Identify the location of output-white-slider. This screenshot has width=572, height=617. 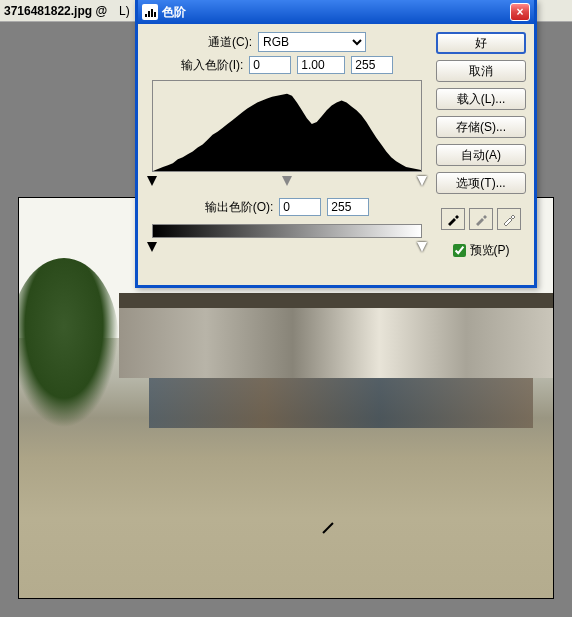
(422, 247).